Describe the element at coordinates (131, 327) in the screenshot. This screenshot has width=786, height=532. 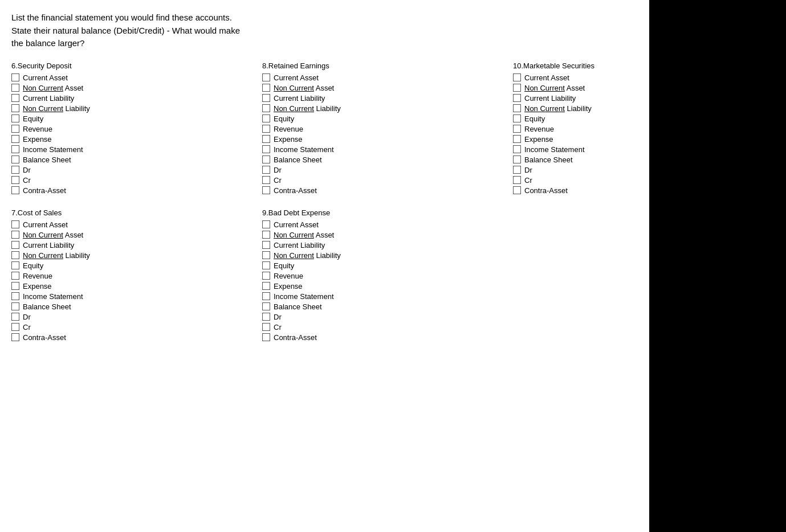
I see `list-item: Cr` at that location.